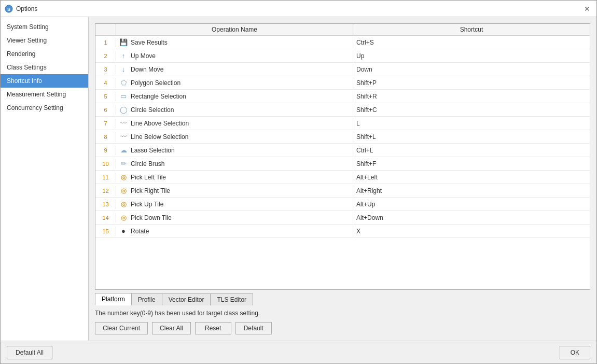 The width and height of the screenshot is (597, 364). Describe the element at coordinates (587, 9) in the screenshot. I see `close-button: ✕` at that location.